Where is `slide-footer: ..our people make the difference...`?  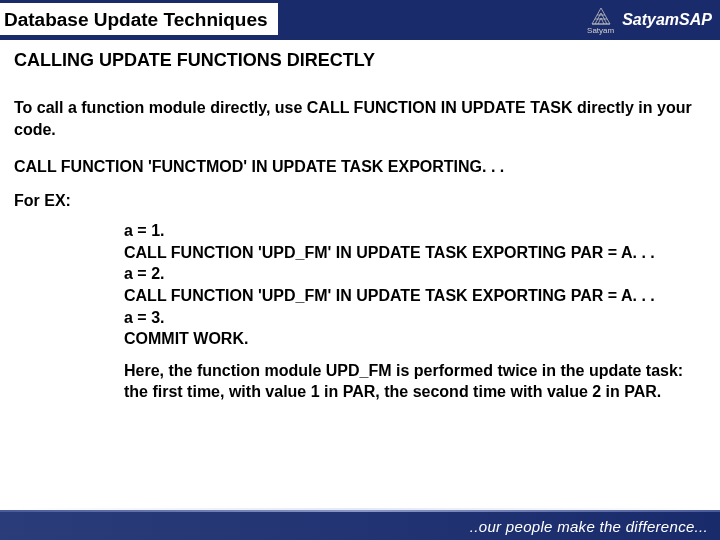 slide-footer: ..our people make the difference... is located at coordinates (360, 525).